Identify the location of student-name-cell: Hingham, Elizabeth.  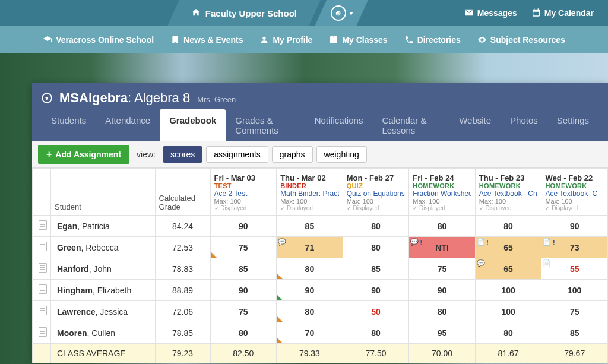
(103, 290).